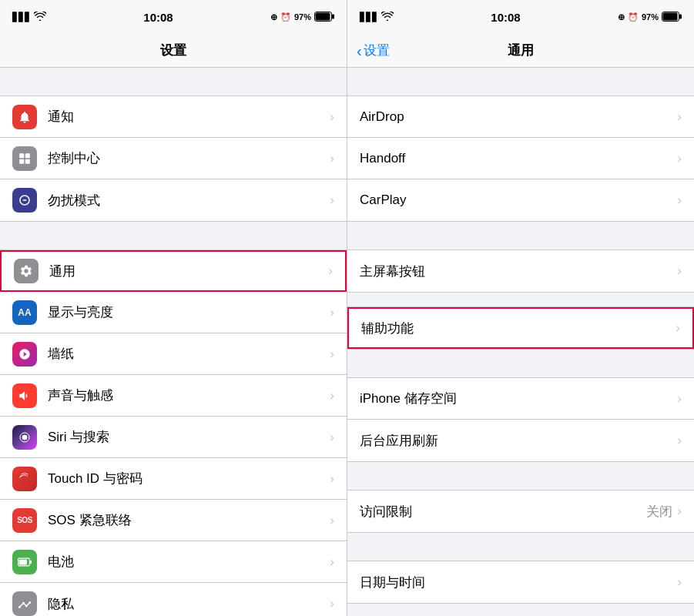 This screenshot has width=694, height=616. What do you see at coordinates (373, 51) in the screenshot?
I see `nav-back-button: ‹ 设置` at bounding box center [373, 51].